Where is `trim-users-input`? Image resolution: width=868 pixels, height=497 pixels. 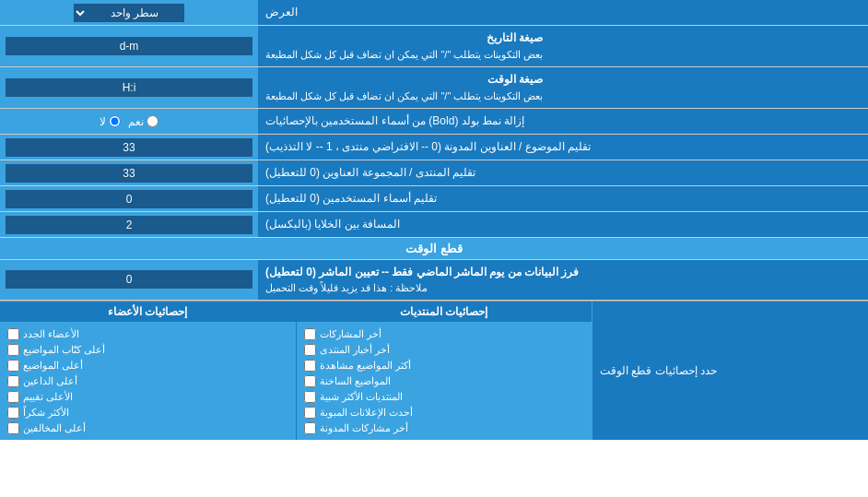 trim-users-input is located at coordinates (129, 199).